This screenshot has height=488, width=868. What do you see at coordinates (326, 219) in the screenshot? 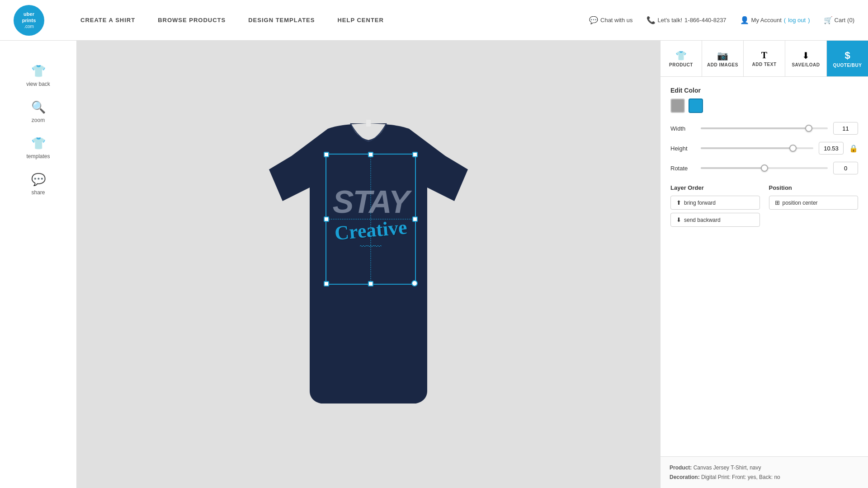
I see `handle-ml` at bounding box center [326, 219].